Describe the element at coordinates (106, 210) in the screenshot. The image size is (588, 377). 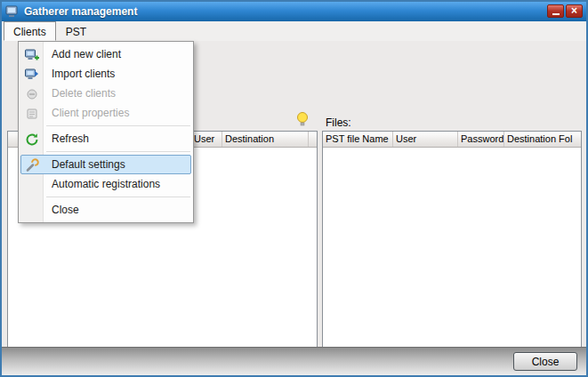
I see `menu-item-close: Close` at that location.